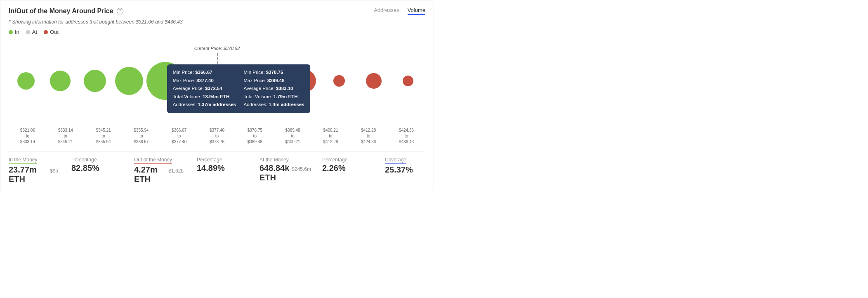 The height and width of the screenshot is (298, 868). I want to click on tab-volume: Volume, so click(417, 11).